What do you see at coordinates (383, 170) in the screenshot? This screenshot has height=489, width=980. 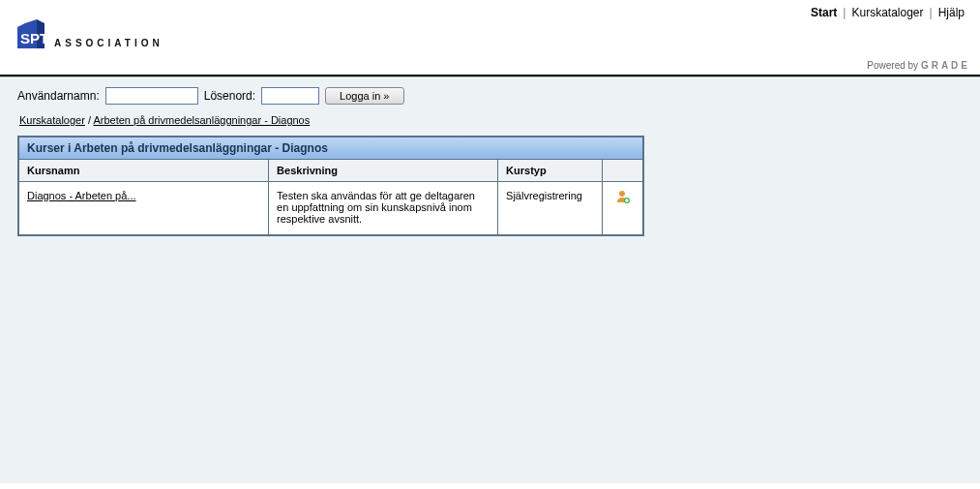 I see `col-header-desc: Beskrivning` at bounding box center [383, 170].